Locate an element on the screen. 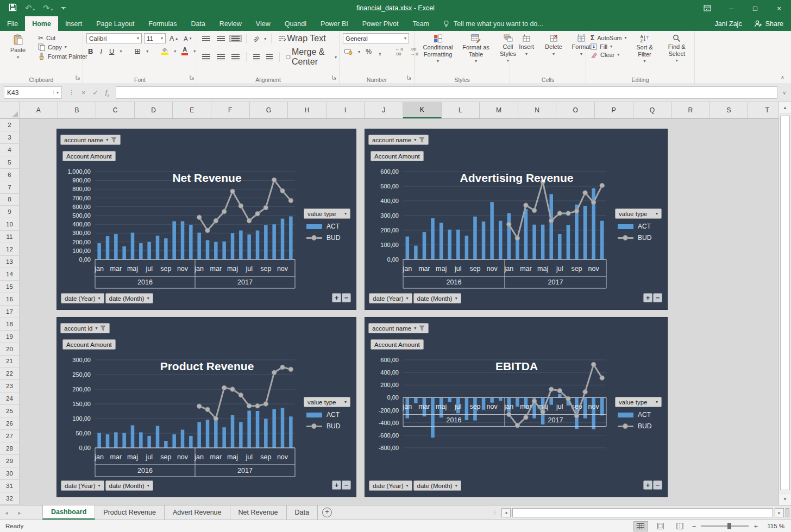 The height and width of the screenshot is (532, 791). row-header-20: 20 is located at coordinates (10, 350).